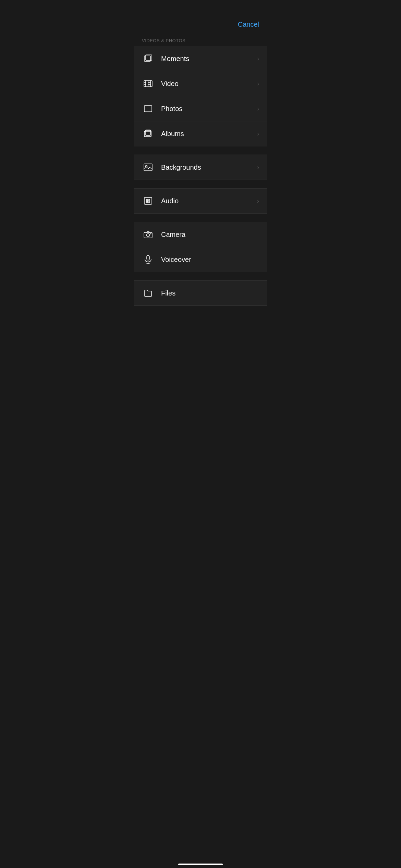  I want to click on videos-photos-section-label: VIDEOS & PHOTOS, so click(200, 40).